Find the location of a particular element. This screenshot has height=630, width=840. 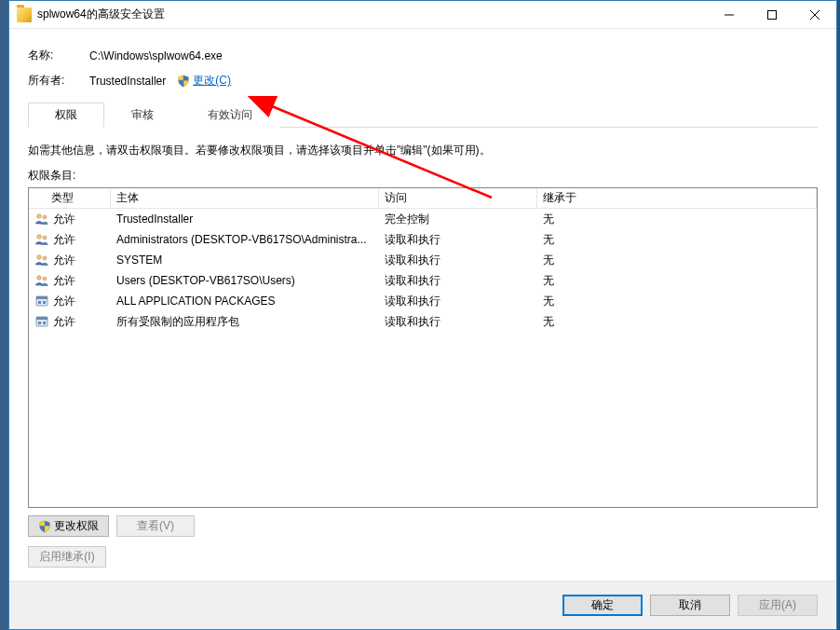

maximize-button is located at coordinates (772, 15).